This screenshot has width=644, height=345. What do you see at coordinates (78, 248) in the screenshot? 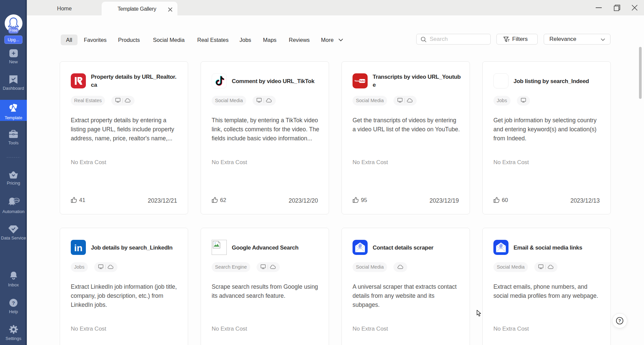
I see `svg-text: in` at bounding box center [78, 248].